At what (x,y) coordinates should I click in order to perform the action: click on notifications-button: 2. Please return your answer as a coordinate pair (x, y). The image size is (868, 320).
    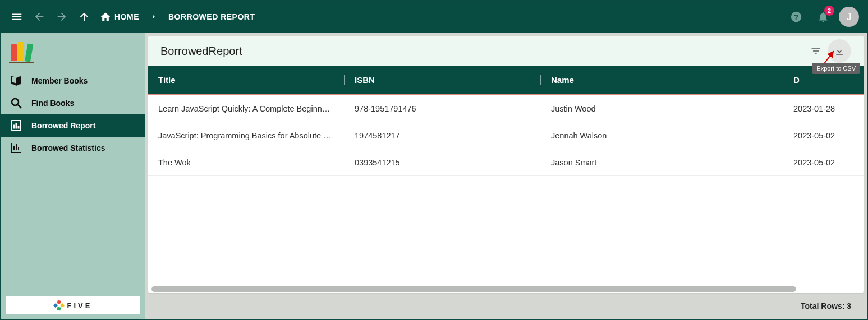
    Looking at the image, I should click on (823, 17).